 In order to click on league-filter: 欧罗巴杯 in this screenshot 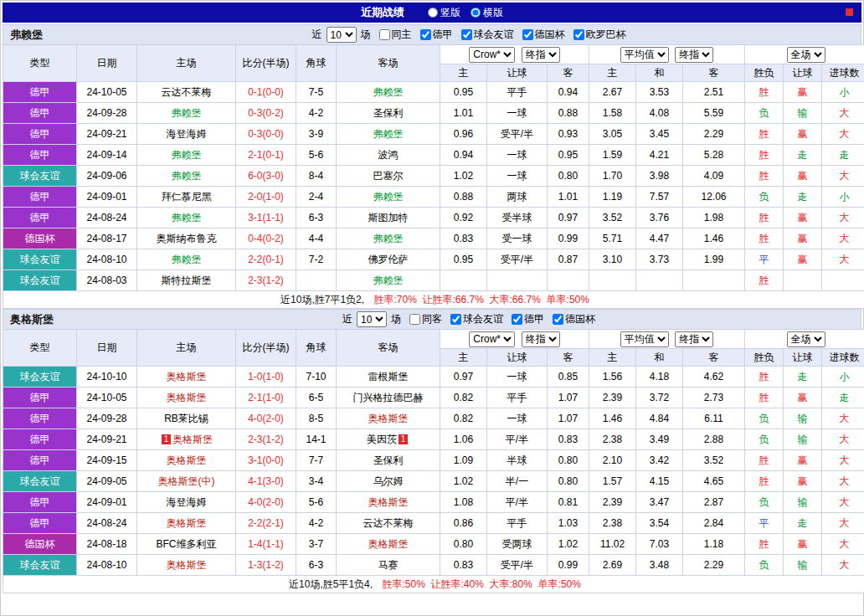, I will do `click(597, 35)`.